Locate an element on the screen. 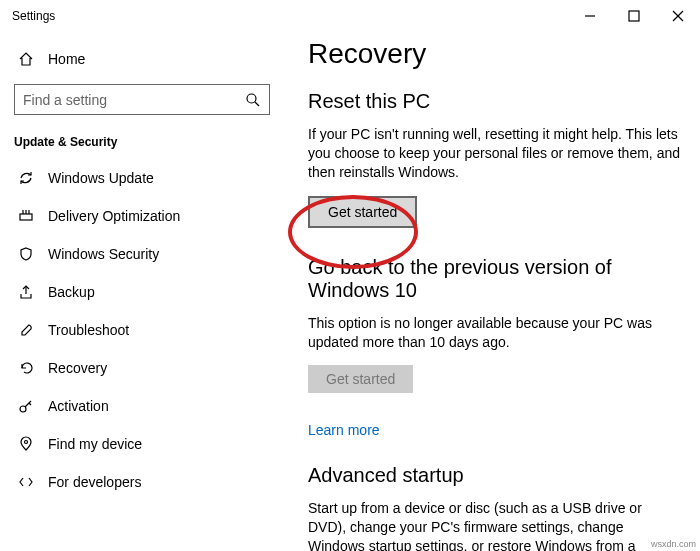  search-input: Find a setting is located at coordinates (142, 100).